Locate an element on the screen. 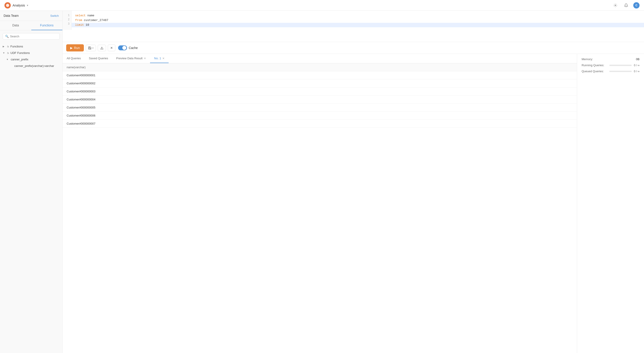 The height and width of the screenshot is (353, 644). sidebar-tree: ▶ fx Functions ▼ fx UDF Functions ▼ cann… is located at coordinates (31, 198).